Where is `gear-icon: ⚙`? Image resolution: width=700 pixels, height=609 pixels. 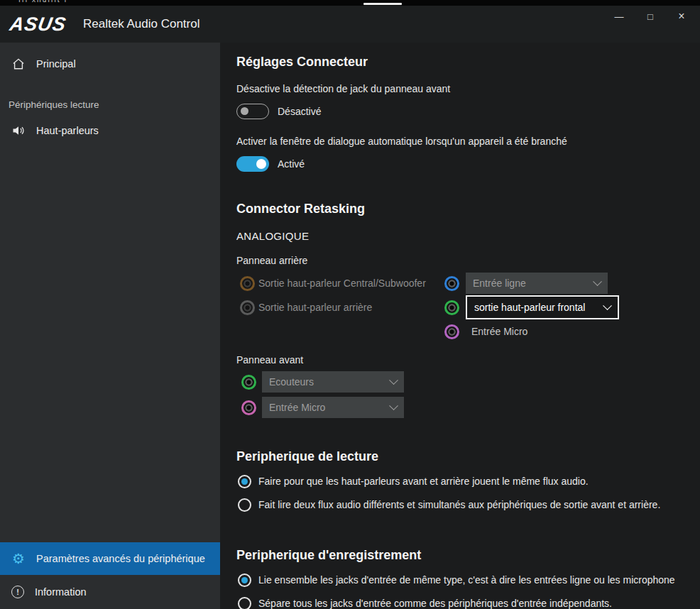 gear-icon: ⚙ is located at coordinates (18, 559).